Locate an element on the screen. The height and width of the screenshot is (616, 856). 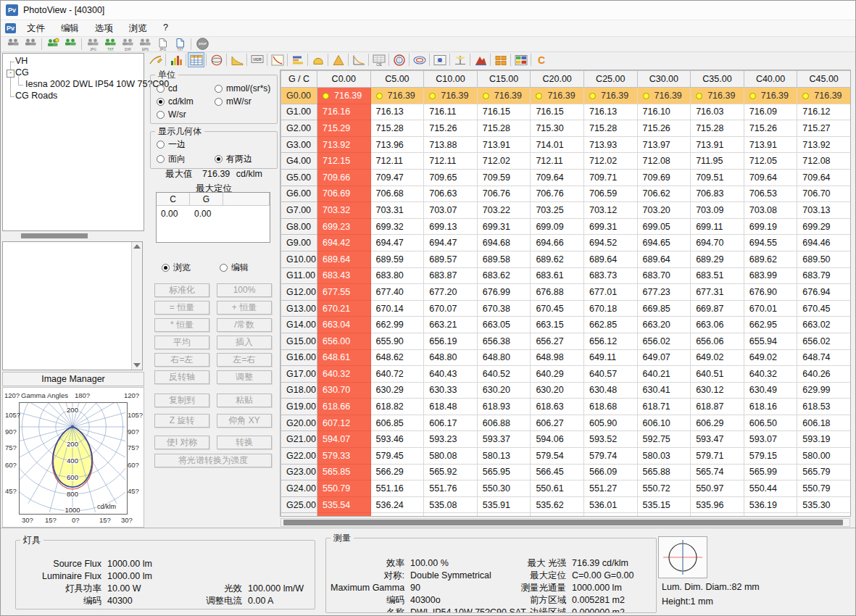
cell-G20.00-C35.00: 606.29 is located at coordinates (718, 423).